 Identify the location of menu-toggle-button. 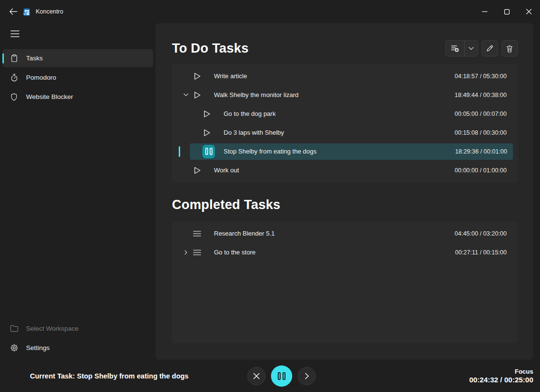
(15, 34).